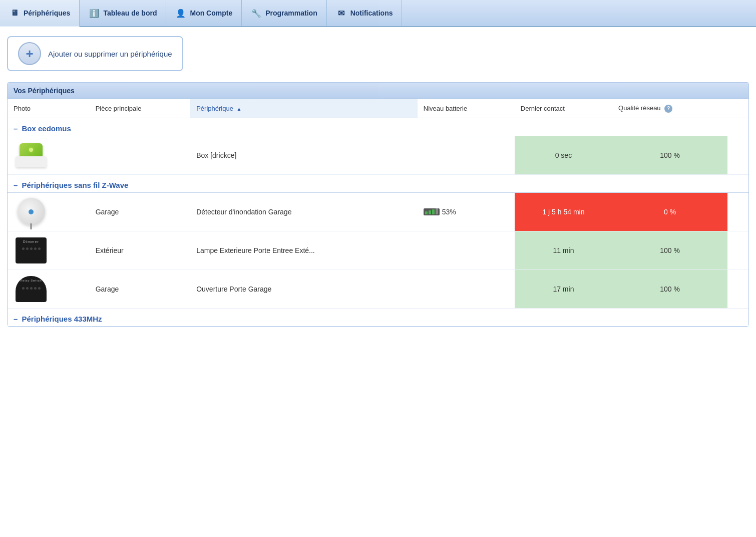  Describe the element at coordinates (49, 108) in the screenshot. I see `col-photo: Photo` at that location.